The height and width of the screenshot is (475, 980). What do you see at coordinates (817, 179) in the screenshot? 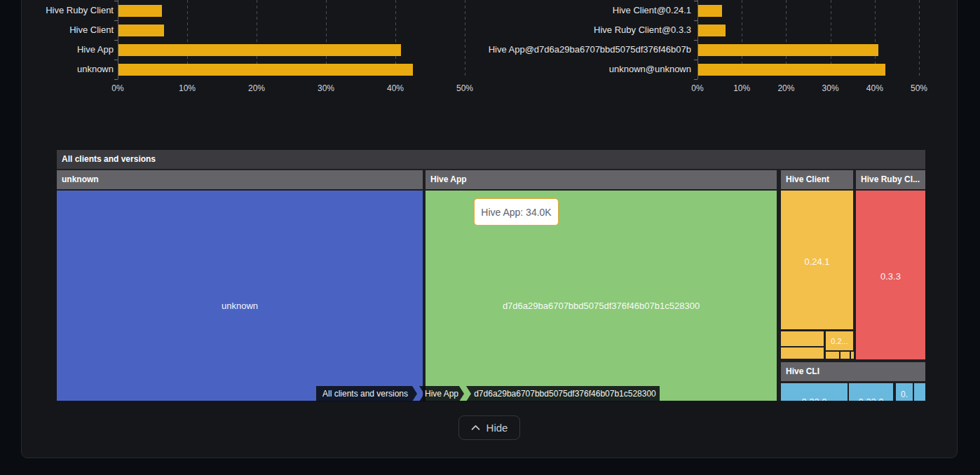
I see `treemap-section-label: Hive Client` at bounding box center [817, 179].